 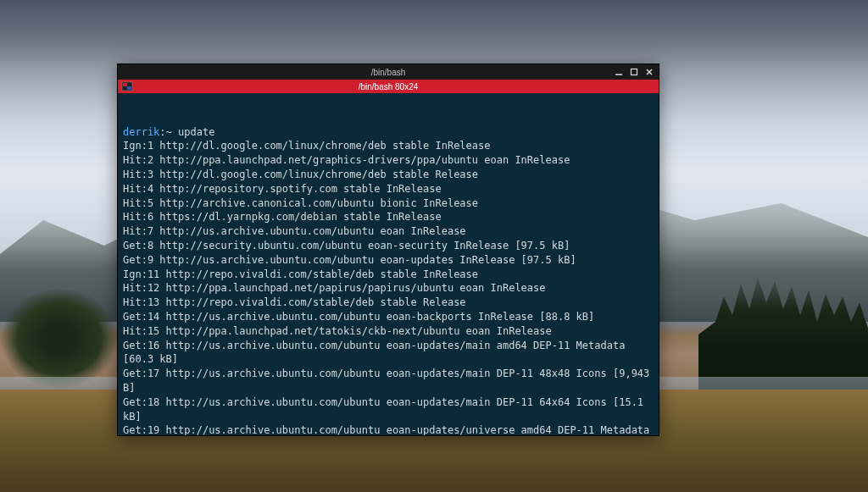 I want to click on output-line: Hit:15 http://ppa.launchpad.net/tatokis/…, so click(x=388, y=332).